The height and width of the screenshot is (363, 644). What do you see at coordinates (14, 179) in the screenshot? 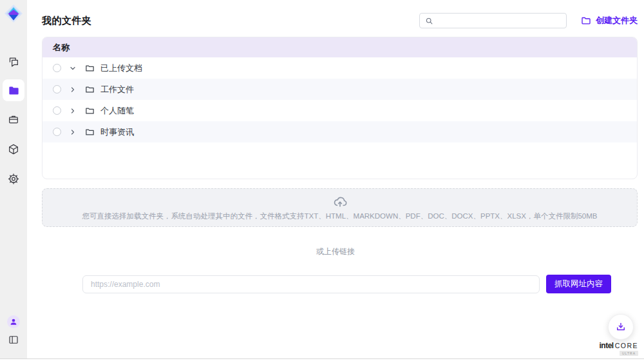
I see `sidebar` at bounding box center [14, 179].